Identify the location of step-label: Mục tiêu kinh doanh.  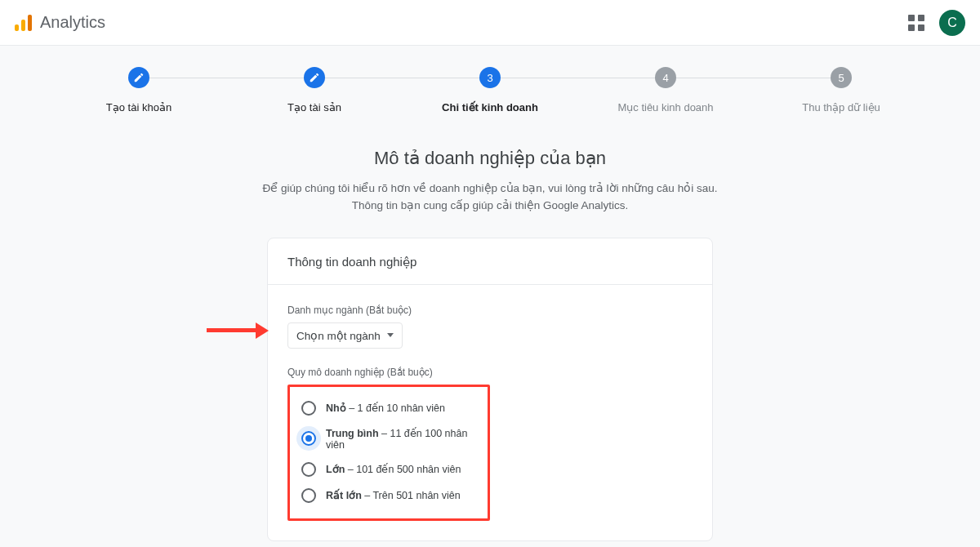
(665, 108).